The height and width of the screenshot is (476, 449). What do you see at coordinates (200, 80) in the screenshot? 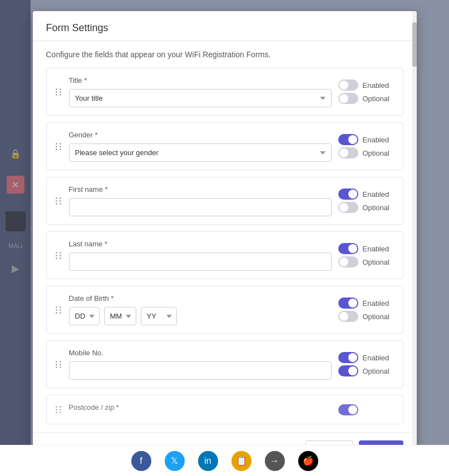
I see `field-label-title: Title *` at bounding box center [200, 80].